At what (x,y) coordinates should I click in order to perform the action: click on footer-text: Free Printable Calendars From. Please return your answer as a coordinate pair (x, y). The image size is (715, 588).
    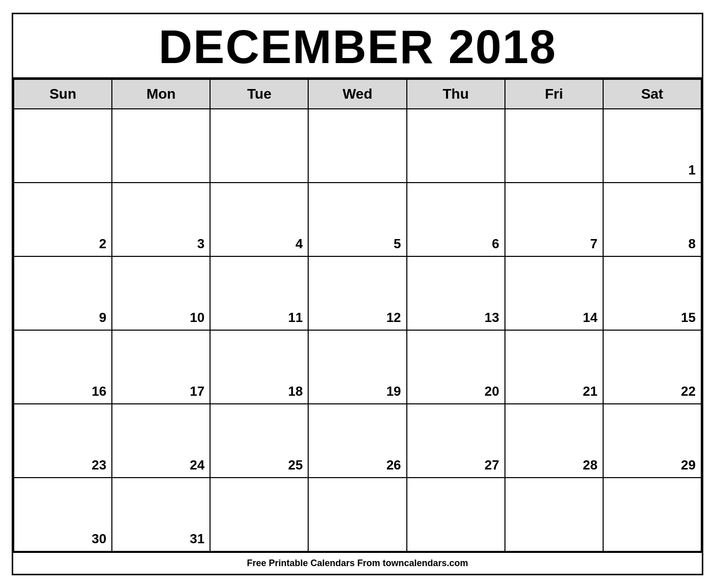
    Looking at the image, I should click on (314, 563).